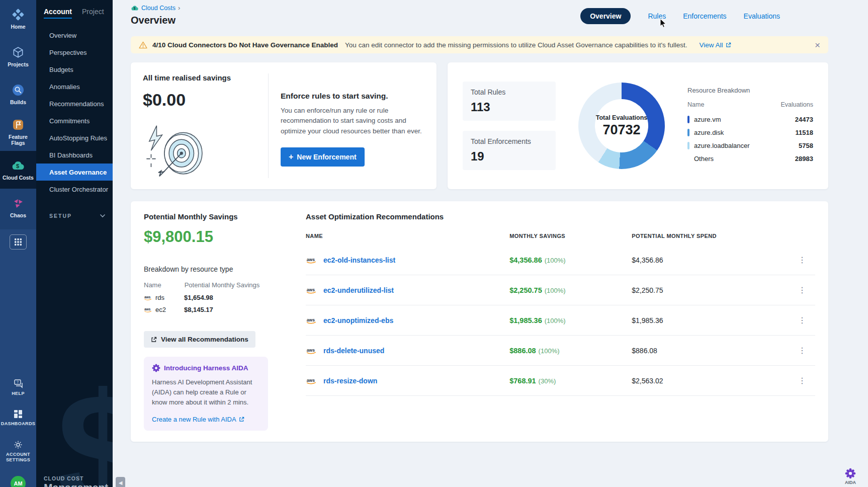  What do you see at coordinates (74, 189) in the screenshot?
I see `sidebar-item-cluster-orchestrator: Cluster Orchestrator` at bounding box center [74, 189].